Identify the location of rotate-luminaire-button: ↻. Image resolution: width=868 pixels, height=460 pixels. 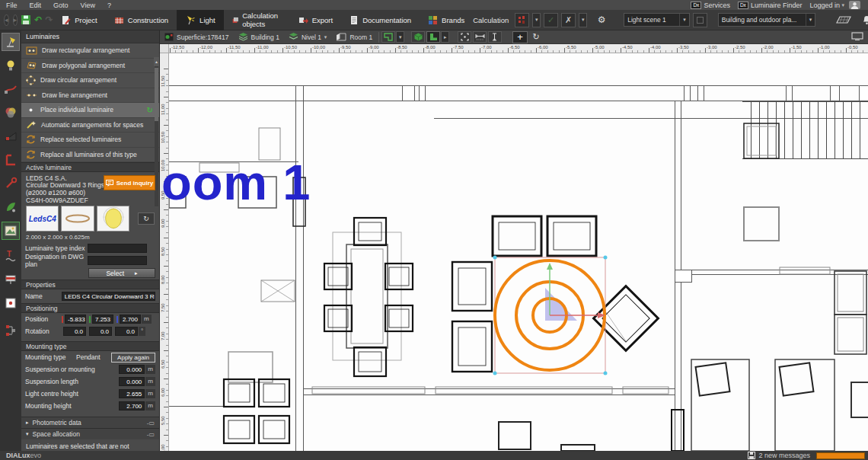
(146, 219).